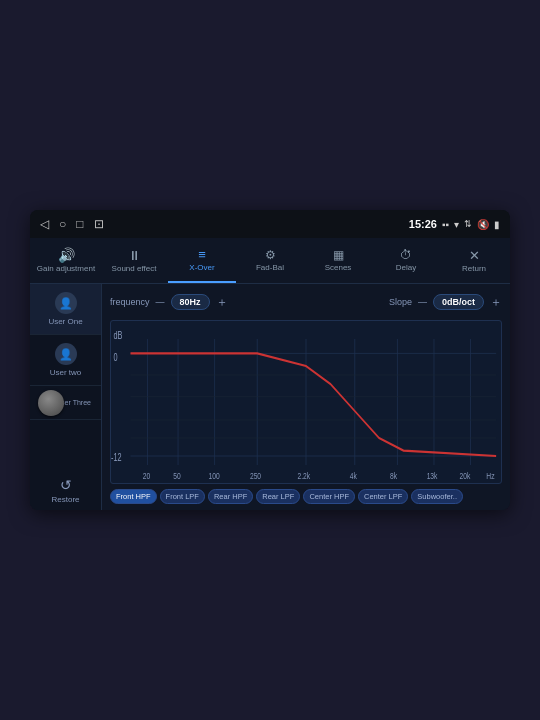  What do you see at coordinates (66, 260) in the screenshot?
I see `tab-gain: 🔊 Gain adjustment` at bounding box center [66, 260].